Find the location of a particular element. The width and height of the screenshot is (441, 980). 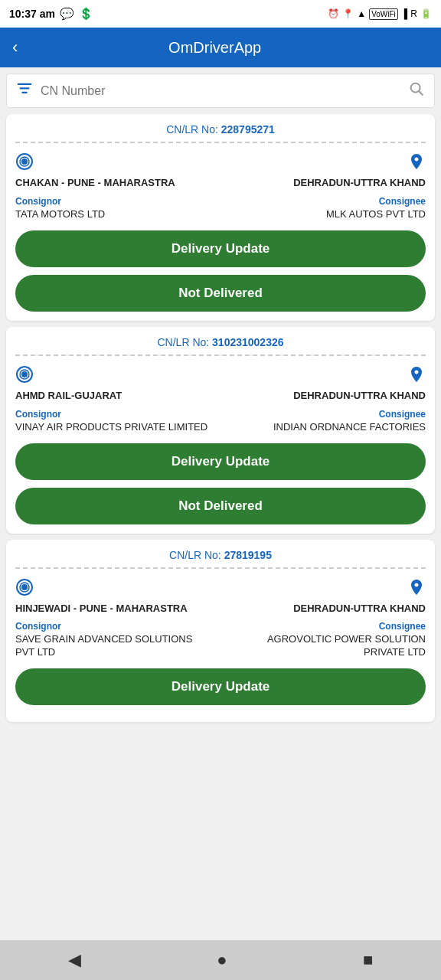

consignor-label-2: Consignor is located at coordinates (112, 414).